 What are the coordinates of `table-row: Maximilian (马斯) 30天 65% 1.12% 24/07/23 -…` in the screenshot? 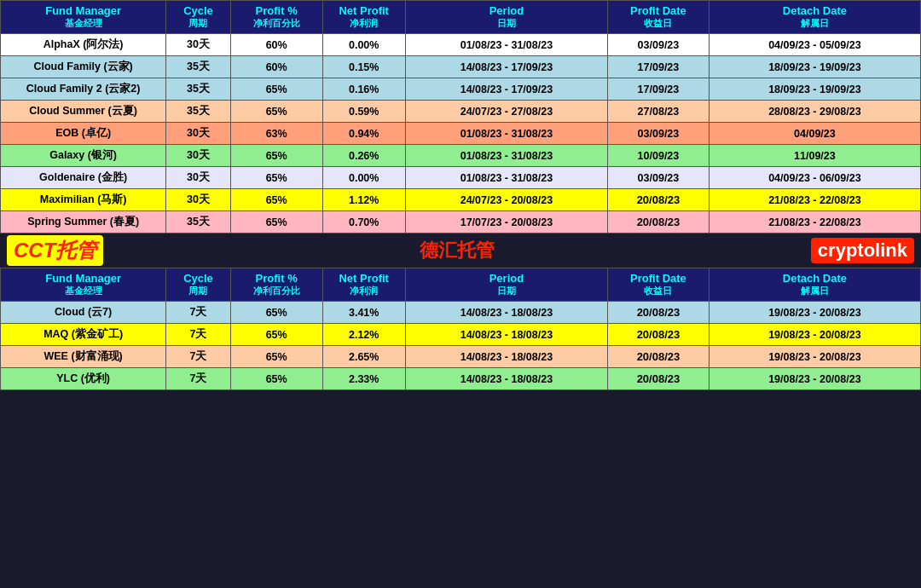 It's located at (460, 200).